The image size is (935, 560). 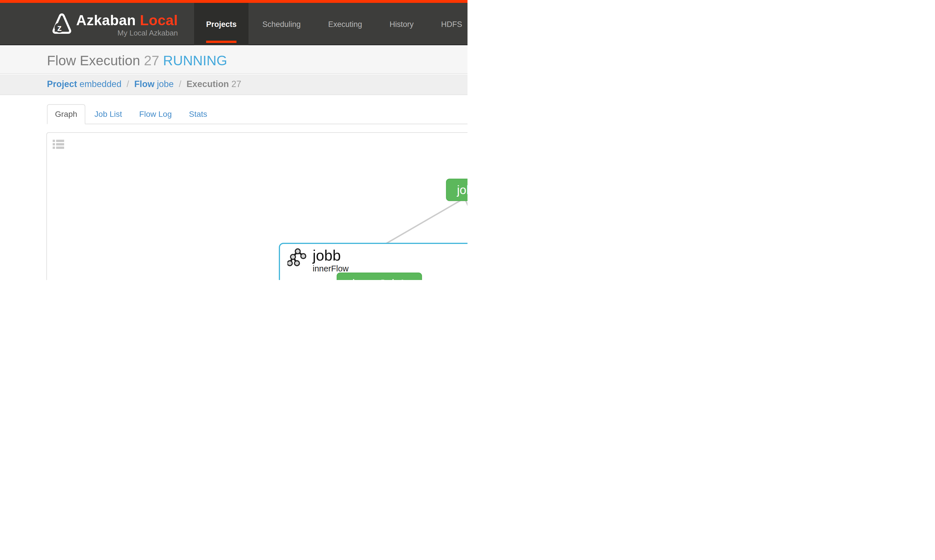 I want to click on breadcrumb-execution-current: Execution 27, so click(x=214, y=84).